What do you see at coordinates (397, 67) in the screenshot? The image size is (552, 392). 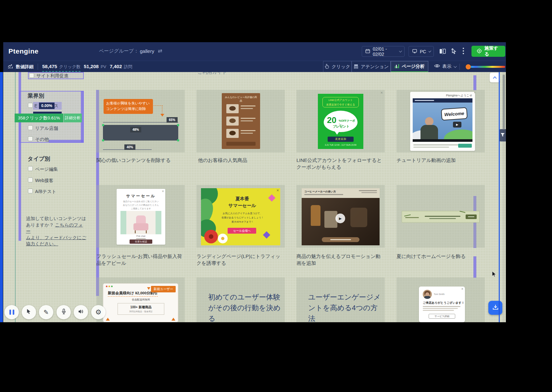 I see `bar-chart-icon` at bounding box center [397, 67].